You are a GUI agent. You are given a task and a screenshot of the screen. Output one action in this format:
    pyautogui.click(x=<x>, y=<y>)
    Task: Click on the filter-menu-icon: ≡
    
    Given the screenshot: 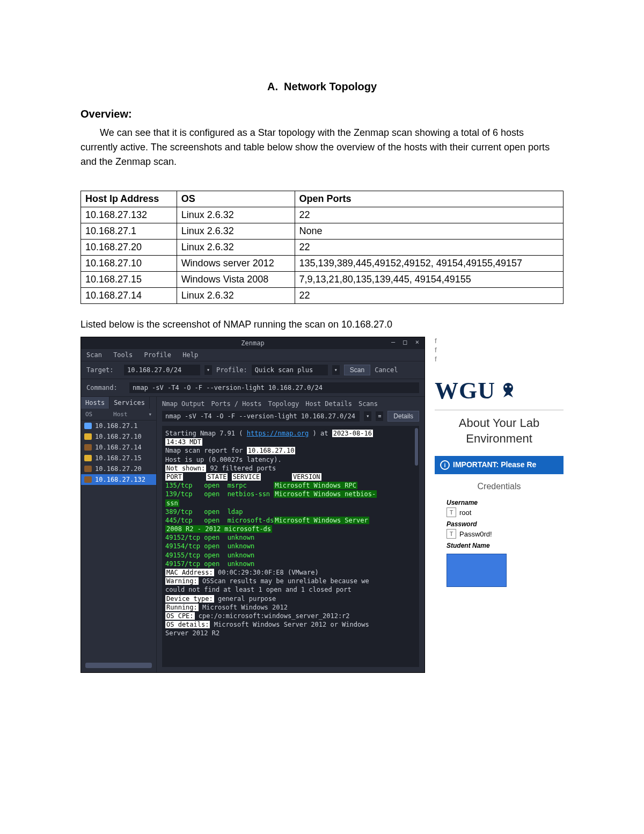 What is the action you would take?
    pyautogui.click(x=379, y=416)
    